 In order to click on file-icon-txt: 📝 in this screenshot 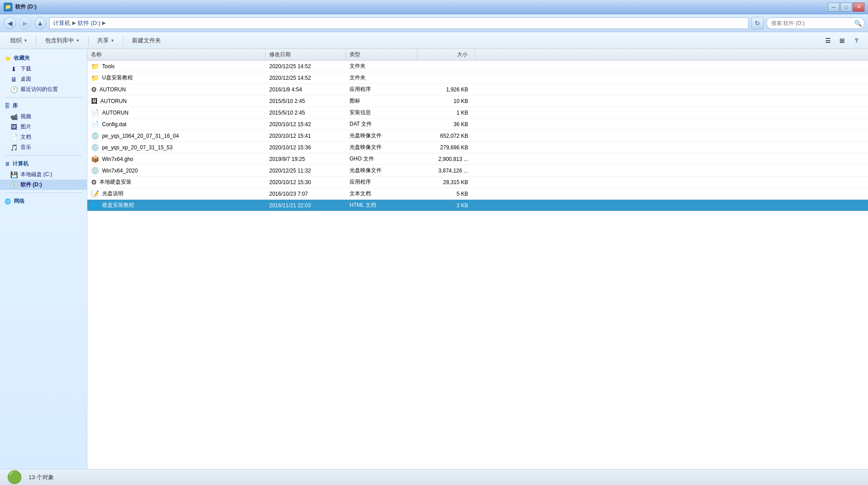, I will do `click(95, 194)`.